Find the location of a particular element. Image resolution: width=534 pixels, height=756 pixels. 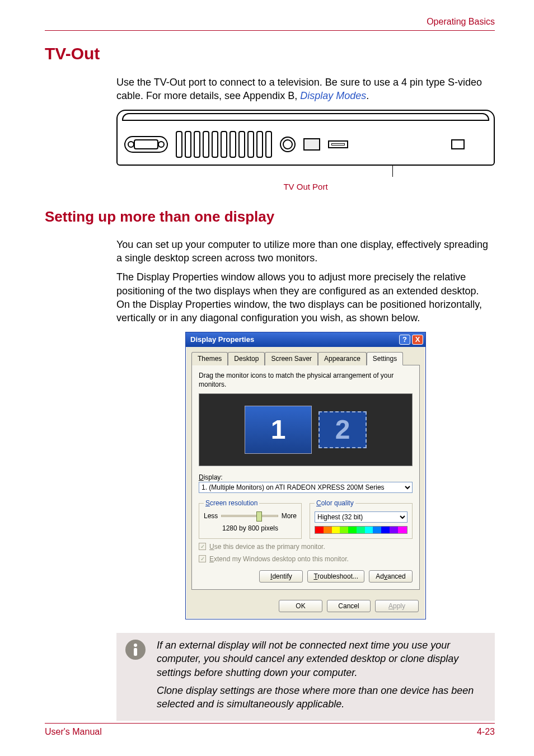

monitor-1-icon: 1 is located at coordinates (278, 430).